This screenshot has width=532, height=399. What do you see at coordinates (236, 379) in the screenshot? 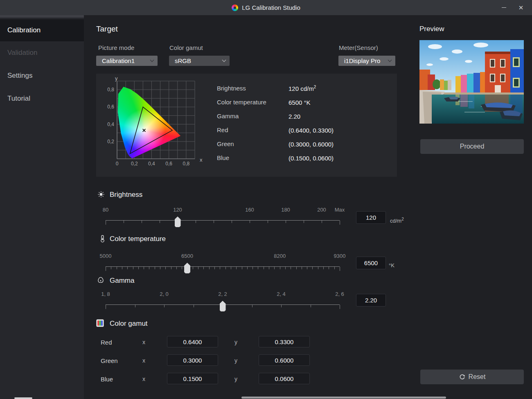
I see `gamut-blue-y-label: y` at bounding box center [236, 379].